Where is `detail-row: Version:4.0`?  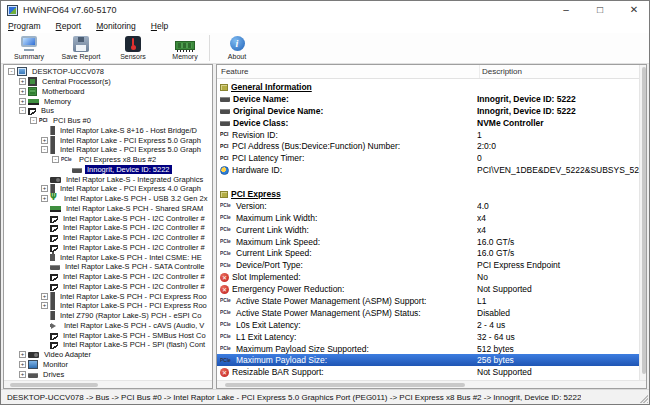
detail-row: Version:4.0 is located at coordinates (428, 206).